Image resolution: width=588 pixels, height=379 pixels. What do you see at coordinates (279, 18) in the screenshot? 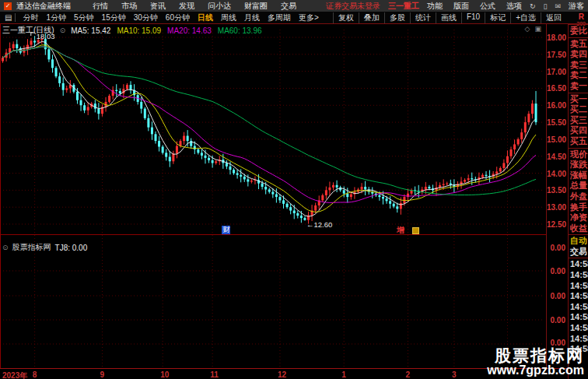
I see `period-tab: 多周期` at bounding box center [279, 18].